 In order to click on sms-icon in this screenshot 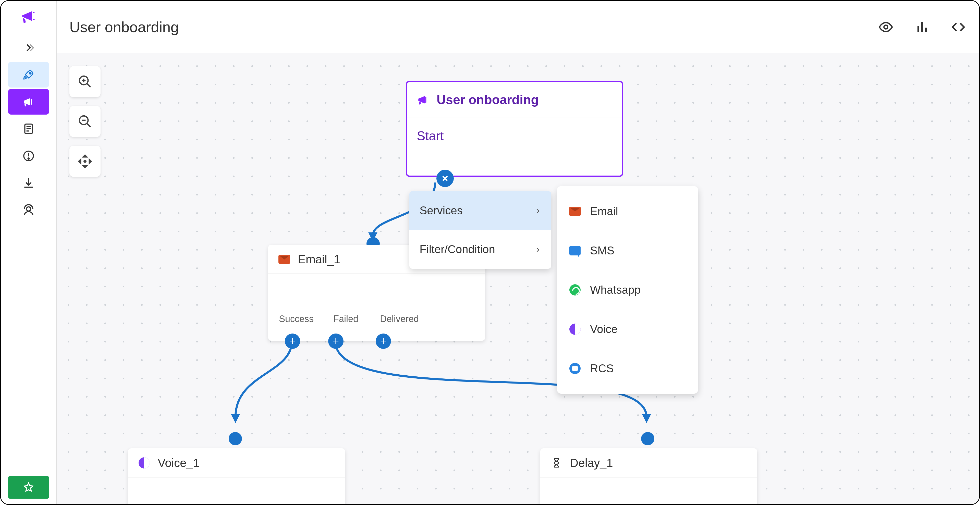, I will do `click(575, 251)`.